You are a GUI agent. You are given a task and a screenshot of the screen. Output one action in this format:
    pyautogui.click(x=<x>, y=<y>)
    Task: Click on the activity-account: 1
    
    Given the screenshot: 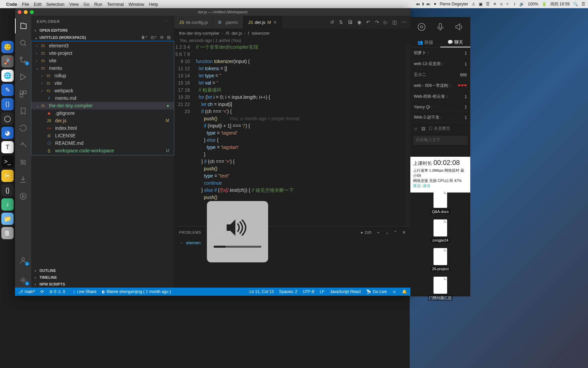 What is the action you would take?
    pyautogui.click(x=23, y=260)
    